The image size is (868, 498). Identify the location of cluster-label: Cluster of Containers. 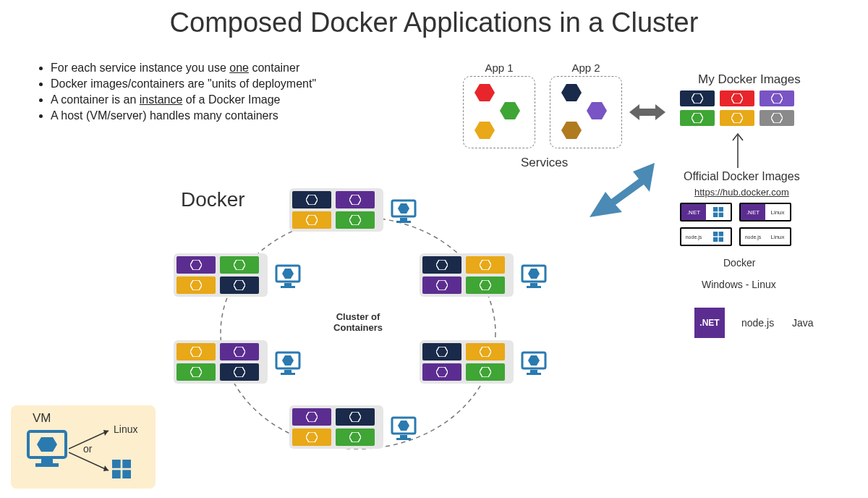
(358, 322).